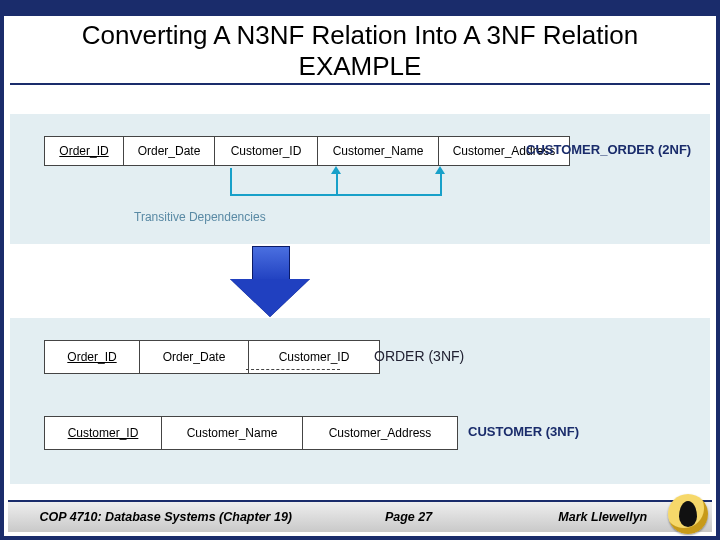  I want to click on label-customer-order-2nf: CUSTOMER_ORDER (2NF), so click(608, 150).